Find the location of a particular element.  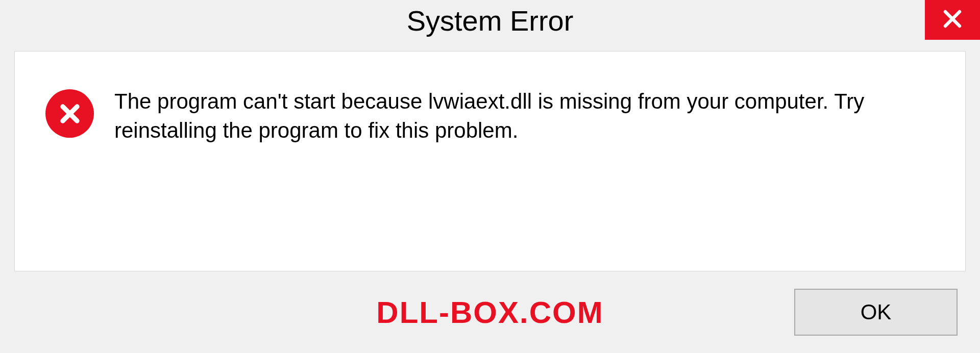

ok-button: OK is located at coordinates (876, 312).